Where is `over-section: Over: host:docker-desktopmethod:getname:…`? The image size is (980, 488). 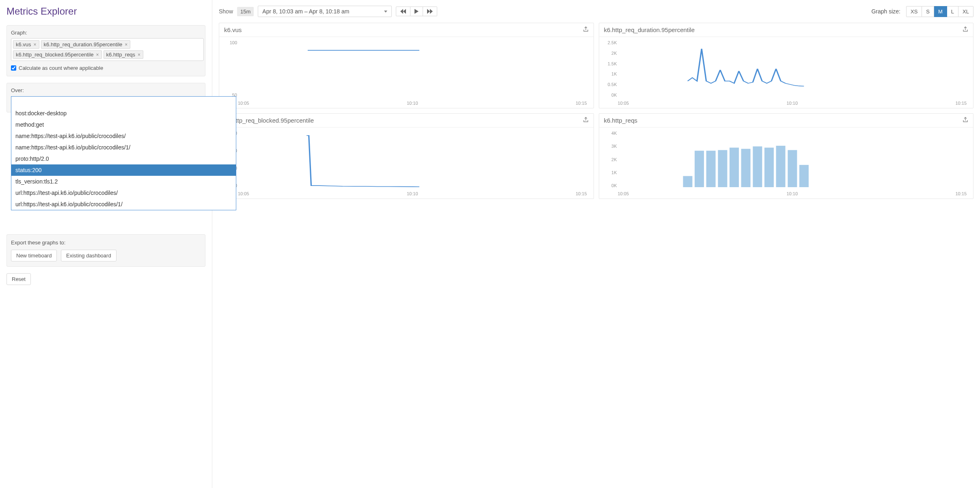
over-section: Over: host:docker-desktopmethod:getname:… is located at coordinates (106, 97).